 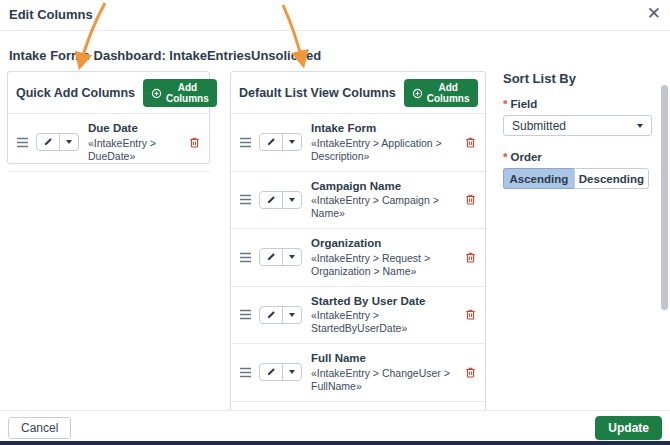 What do you see at coordinates (335, 426) in the screenshot?
I see `dialog-footer: Cancel Update` at bounding box center [335, 426].